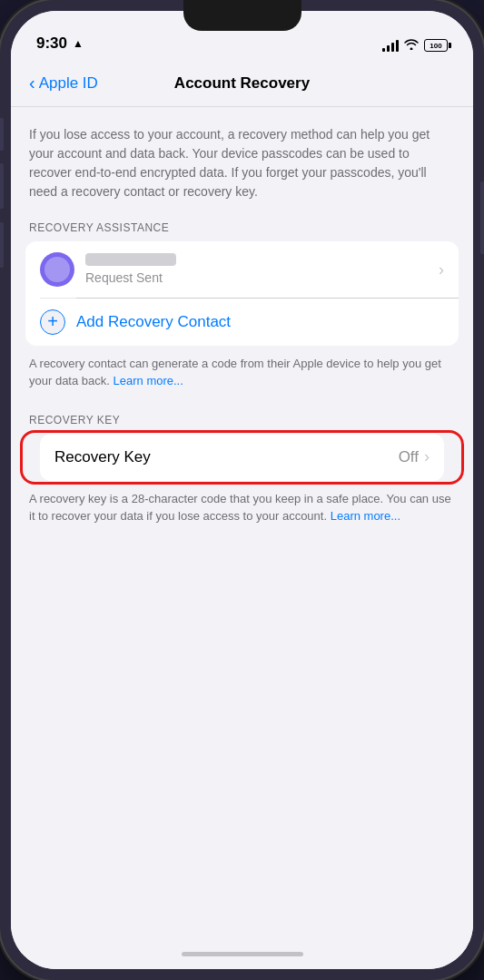 The height and width of the screenshot is (980, 484). I want to click on recovery-key-header: RECOVERY KEY, so click(242, 421).